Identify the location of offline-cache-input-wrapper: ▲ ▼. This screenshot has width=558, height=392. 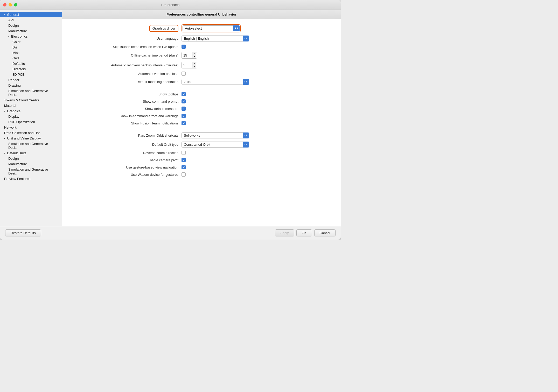
(189, 55).